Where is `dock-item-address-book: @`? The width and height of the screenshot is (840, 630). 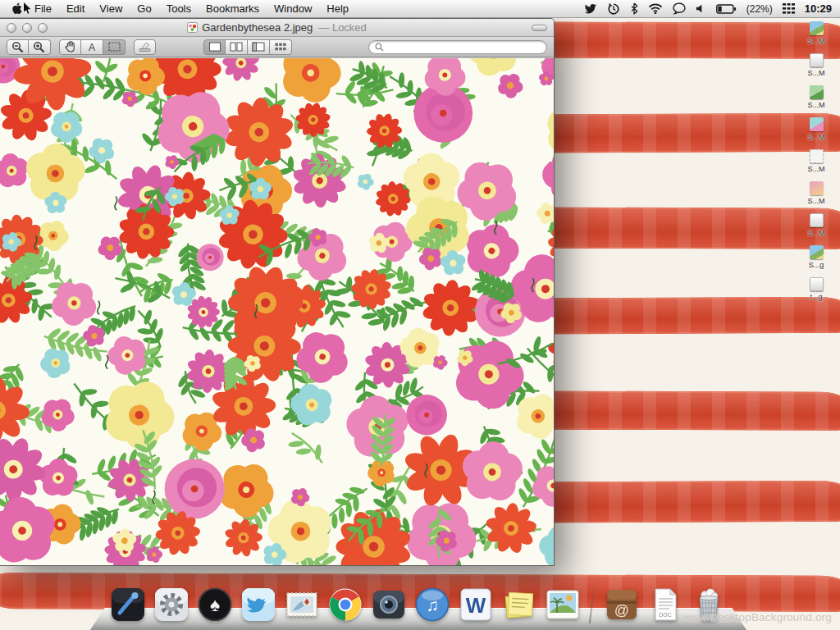
dock-item-address-book: @ is located at coordinates (622, 605).